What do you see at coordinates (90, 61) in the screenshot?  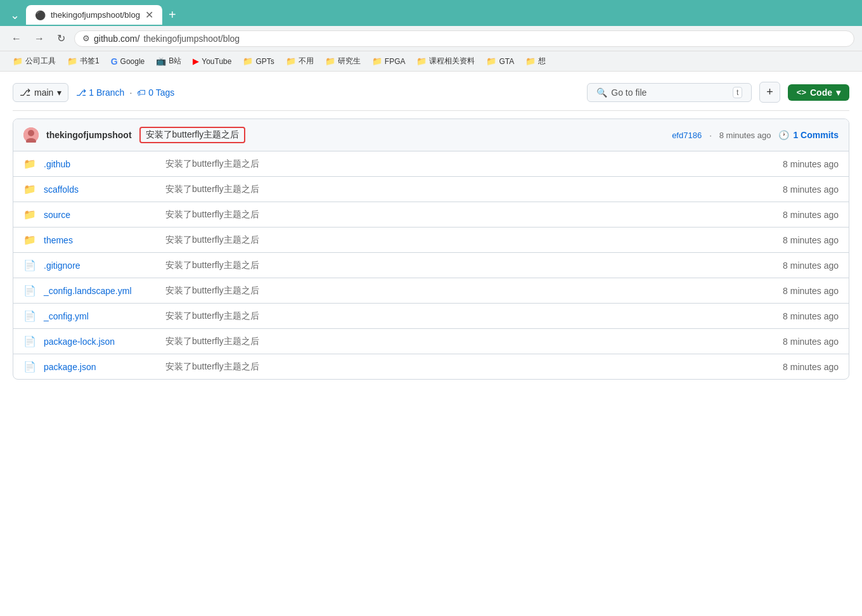 I see `bookmark-shujian-label: 书签1` at bounding box center [90, 61].